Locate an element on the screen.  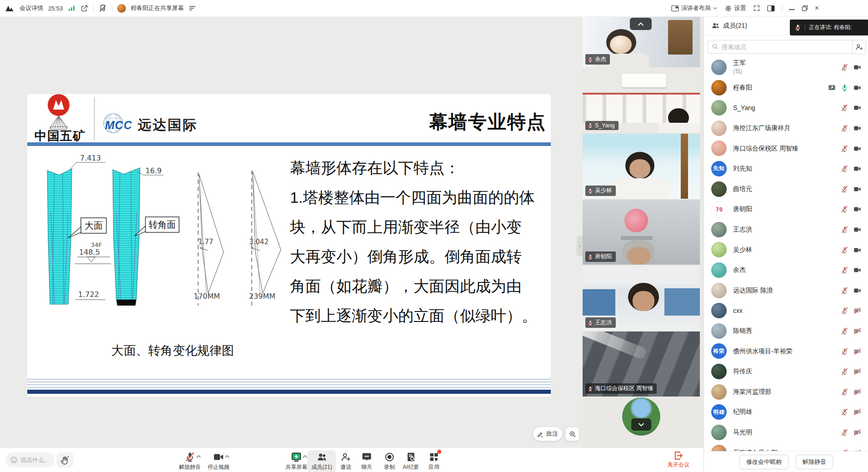
toolbar-button: 停止视频 is located at coordinates (219, 461).